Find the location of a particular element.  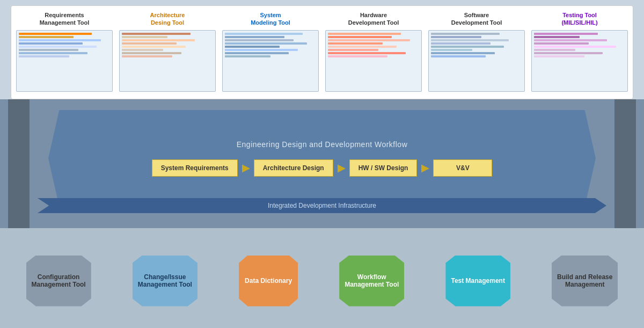

tool-arch-screenshot is located at coordinates (167, 61).